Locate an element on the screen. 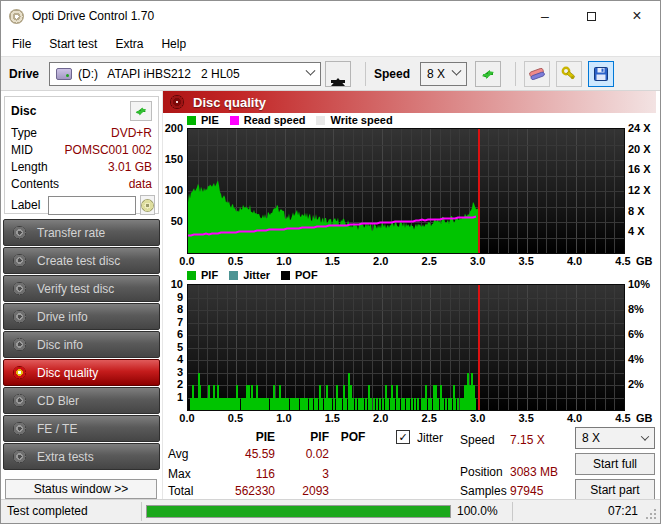 Image resolution: width=661 pixels, height=524 pixels. disc-panel-title: Disc is located at coordinates (24, 111).